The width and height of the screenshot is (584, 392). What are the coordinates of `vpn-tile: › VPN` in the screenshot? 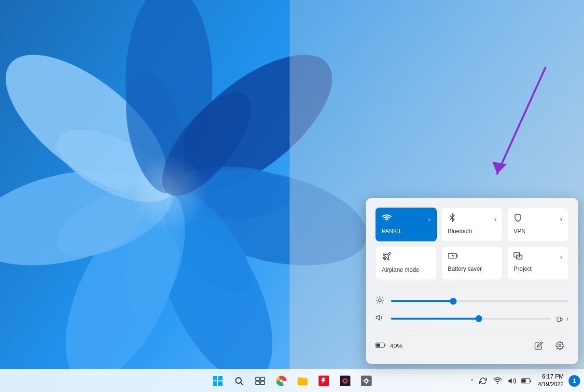 It's located at (538, 224).